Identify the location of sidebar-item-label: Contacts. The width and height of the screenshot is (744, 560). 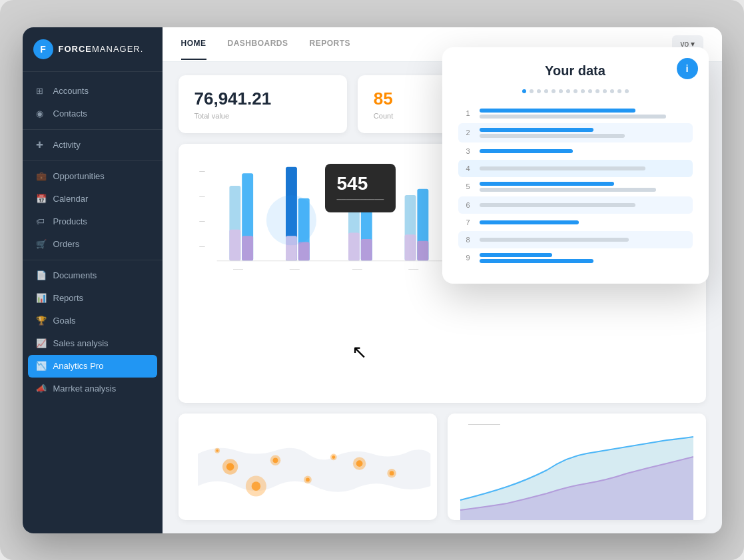
(71, 113).